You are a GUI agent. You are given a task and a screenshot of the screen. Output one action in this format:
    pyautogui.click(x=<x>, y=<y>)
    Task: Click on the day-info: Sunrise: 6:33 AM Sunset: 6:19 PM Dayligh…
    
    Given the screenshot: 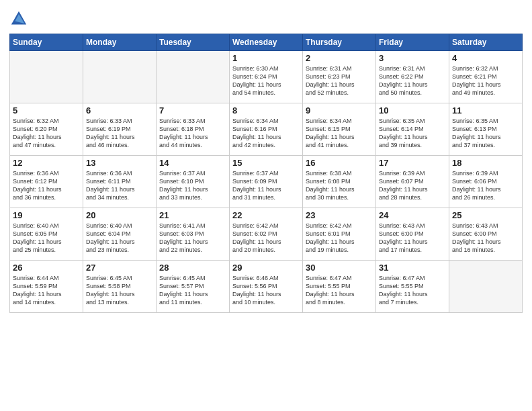 What is the action you would take?
    pyautogui.click(x=120, y=133)
    